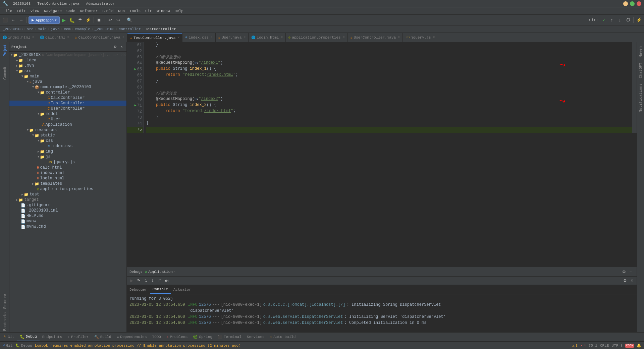 Image resolution: width=644 pixels, height=349 pixels. Describe the element at coordinates (163, 11) in the screenshot. I see `menu-window: Window` at that location.